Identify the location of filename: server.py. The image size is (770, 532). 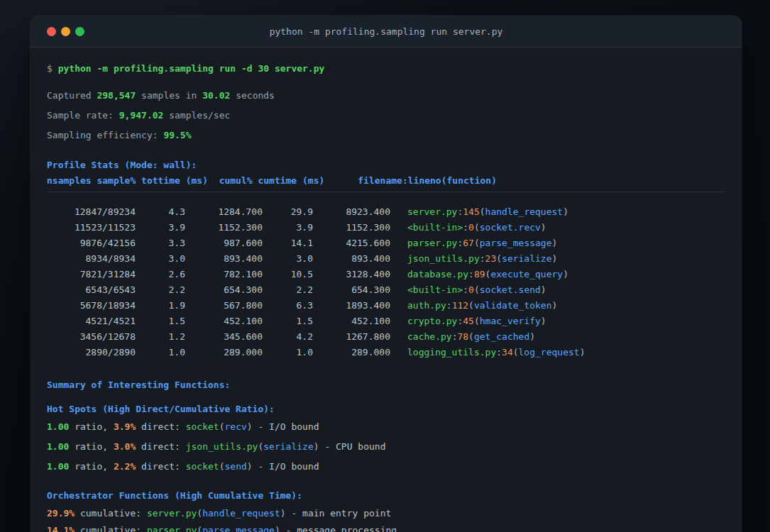
(172, 514).